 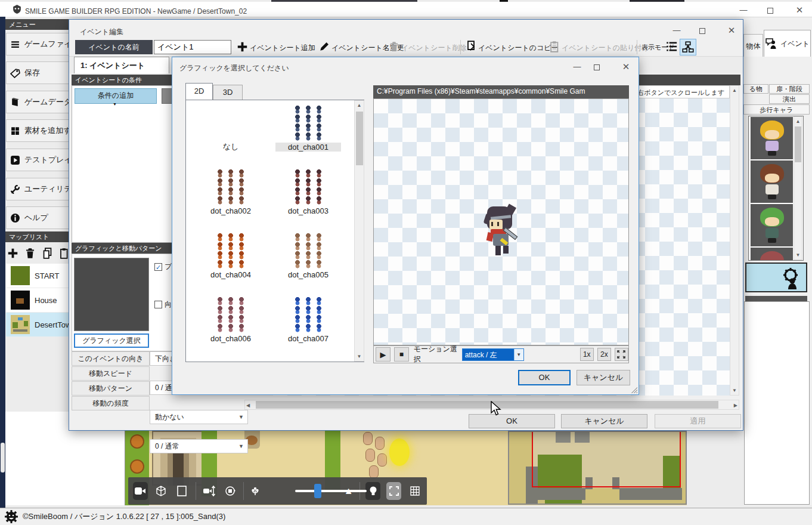 I want to click on scroll-left-icon: ◀, so click(x=248, y=406).